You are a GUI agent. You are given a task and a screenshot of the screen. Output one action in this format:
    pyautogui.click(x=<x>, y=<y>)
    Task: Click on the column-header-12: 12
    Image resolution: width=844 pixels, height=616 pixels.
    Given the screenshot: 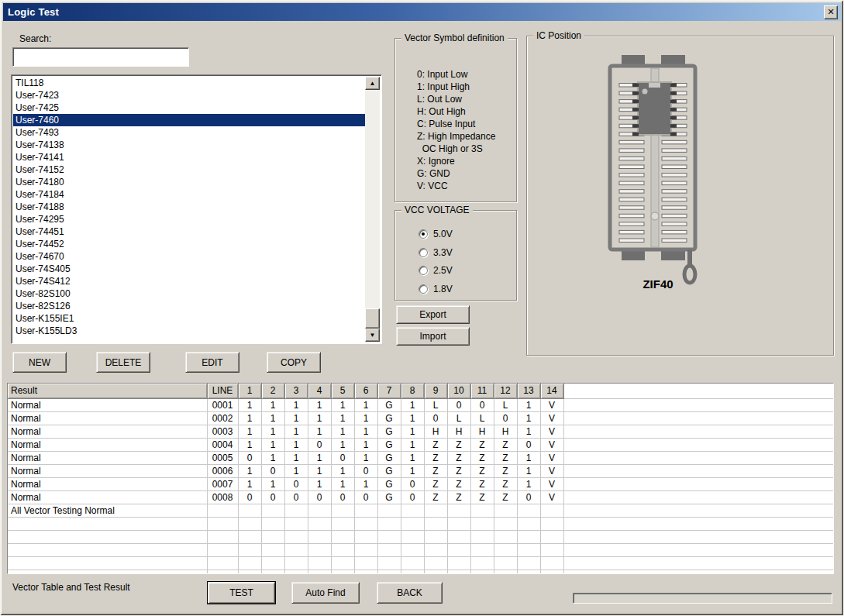 What is the action you would take?
    pyautogui.click(x=505, y=391)
    